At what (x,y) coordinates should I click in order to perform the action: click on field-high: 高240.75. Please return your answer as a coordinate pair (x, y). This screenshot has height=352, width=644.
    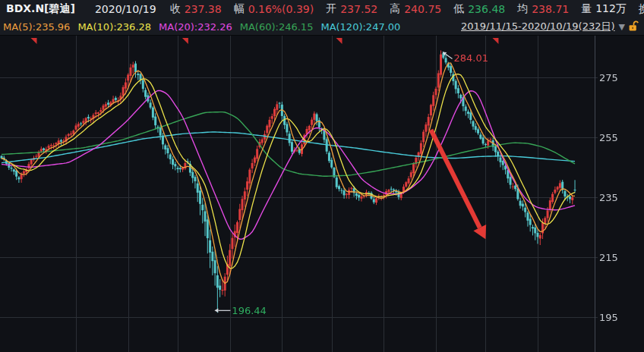
    Looking at the image, I should click on (415, 9).